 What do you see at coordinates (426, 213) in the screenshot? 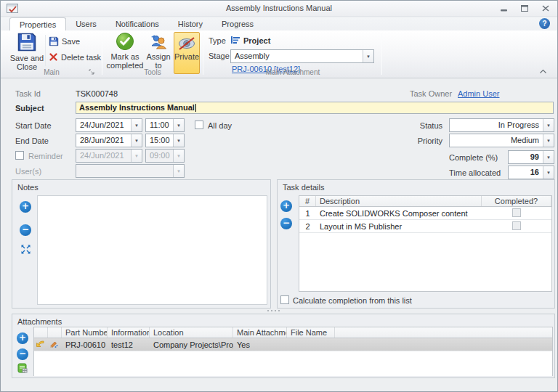
I see `table-row: 1 Create SOLIDWORKS Composer content` at bounding box center [426, 213].